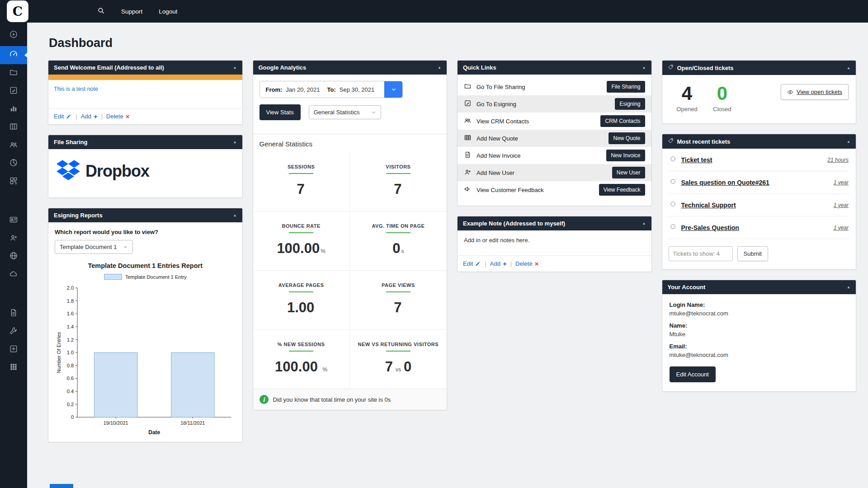 The width and height of the screenshot is (868, 488). I want to click on quick-link-new-user: Add New User New User, so click(554, 173).